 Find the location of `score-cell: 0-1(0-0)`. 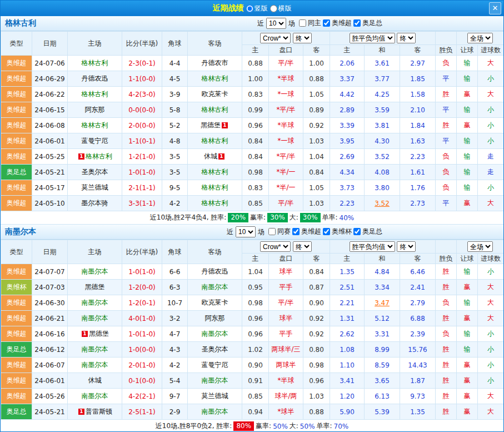

score-cell: 0-1(0-0) is located at coordinates (142, 381).